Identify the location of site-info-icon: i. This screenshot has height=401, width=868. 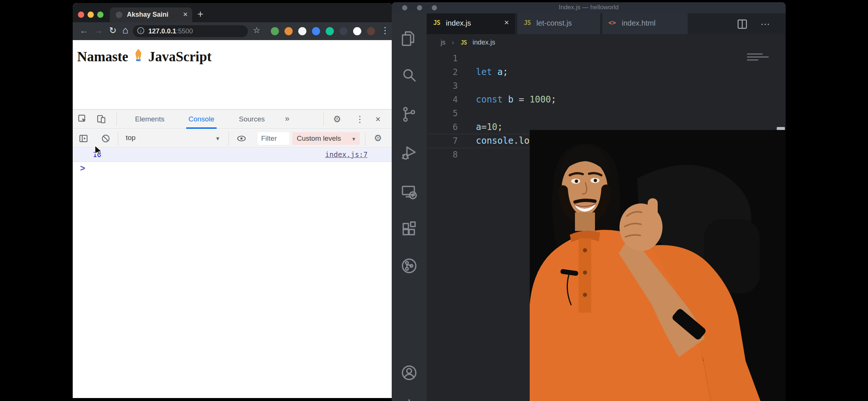
(141, 30).